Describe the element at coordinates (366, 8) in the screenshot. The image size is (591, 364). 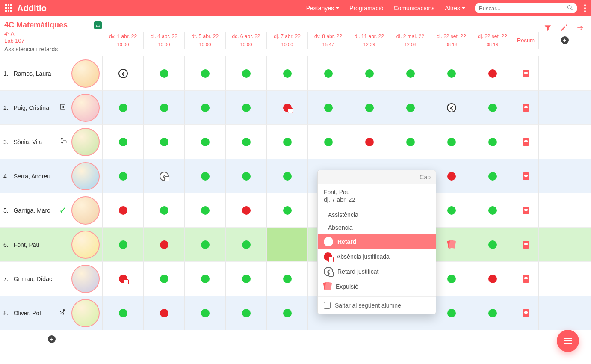
I see `nav-programacio: Programació` at that location.